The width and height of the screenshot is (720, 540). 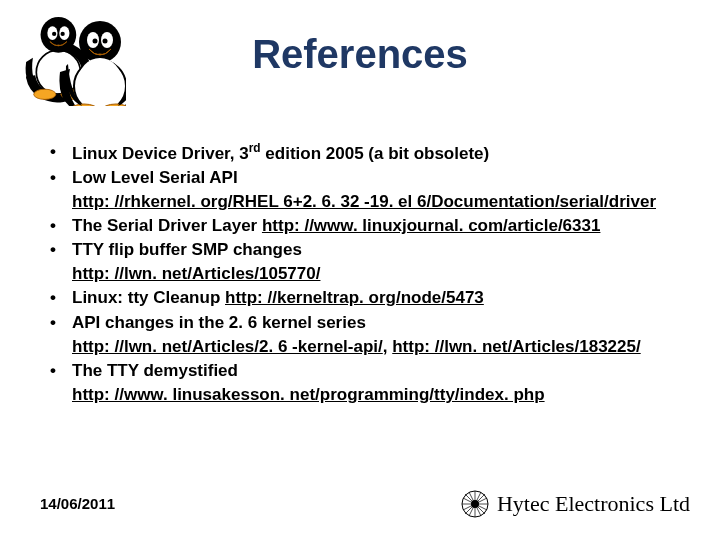 What do you see at coordinates (432, 226) in the screenshot?
I see `link: http: //www. linuxjournal. com/article/6…` at bounding box center [432, 226].